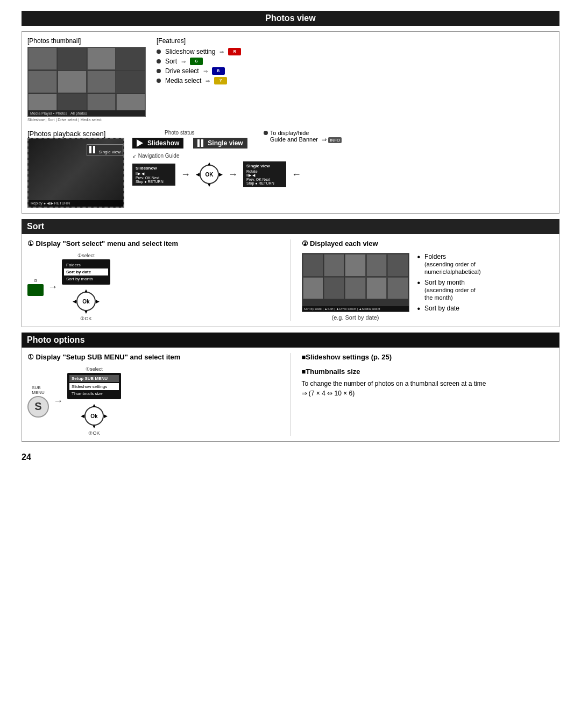 The height and width of the screenshot is (728, 581). Describe the element at coordinates (356, 277) in the screenshot. I see `sort-result-grid` at that location.